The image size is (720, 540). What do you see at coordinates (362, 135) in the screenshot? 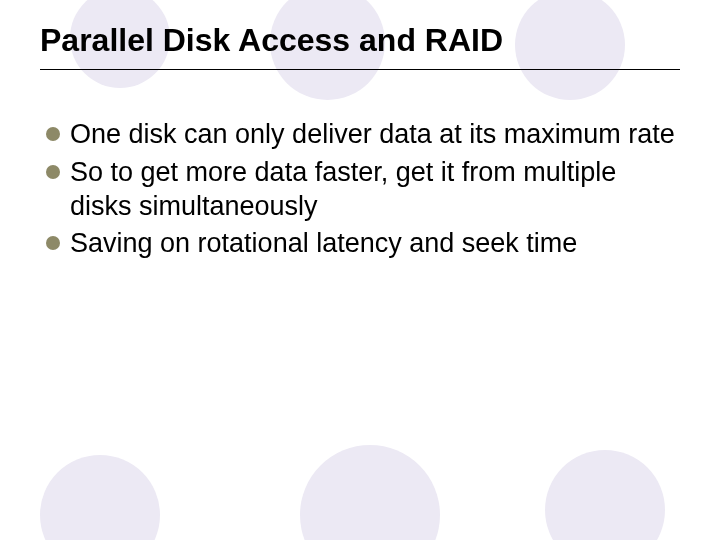
I see `list-item: One disk can only deliver data at its ma…` at bounding box center [362, 135].